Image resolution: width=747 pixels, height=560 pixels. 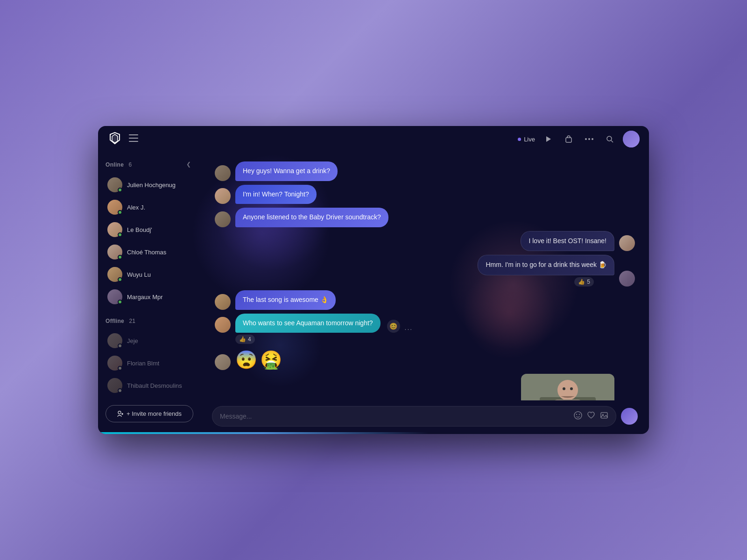 I want to click on video-thumbnail, so click(x=568, y=387).